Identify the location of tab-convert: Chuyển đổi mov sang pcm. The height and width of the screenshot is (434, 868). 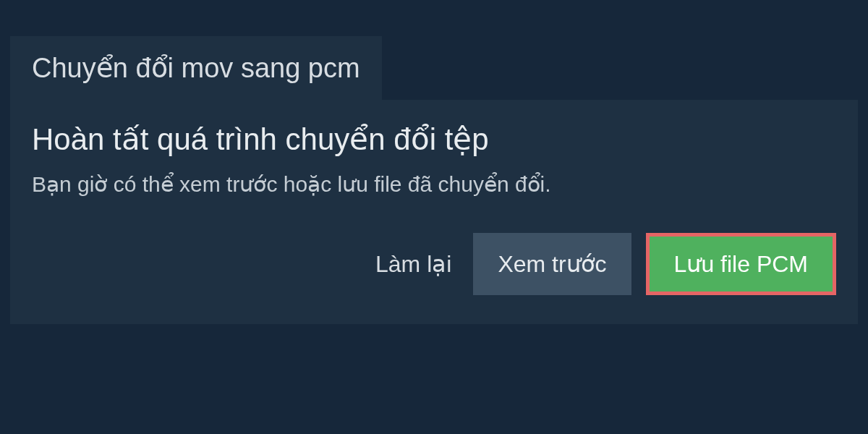
(196, 68).